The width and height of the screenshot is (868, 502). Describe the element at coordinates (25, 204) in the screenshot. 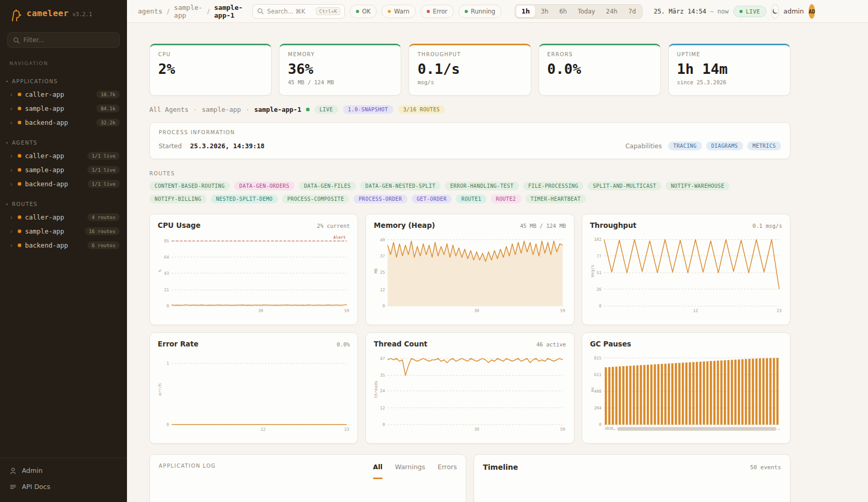

I see `section-title-label: ROUTES` at that location.